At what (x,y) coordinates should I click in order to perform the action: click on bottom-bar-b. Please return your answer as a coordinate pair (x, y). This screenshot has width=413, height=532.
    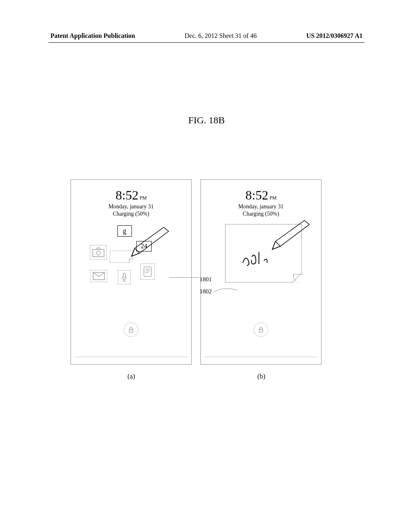
    Looking at the image, I should click on (261, 357).